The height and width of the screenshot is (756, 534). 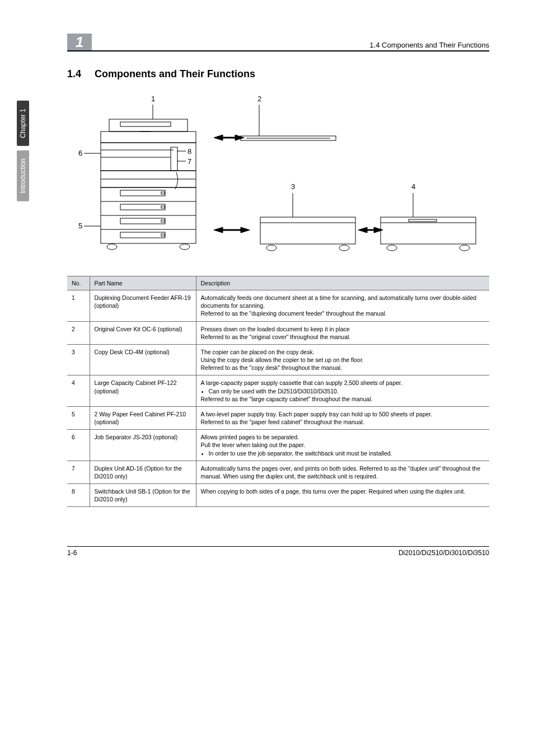 What do you see at coordinates (278, 417) in the screenshot?
I see `table-row: 5 2 Way Paper Feed Cabinet PF-210 (optio…` at bounding box center [278, 417].